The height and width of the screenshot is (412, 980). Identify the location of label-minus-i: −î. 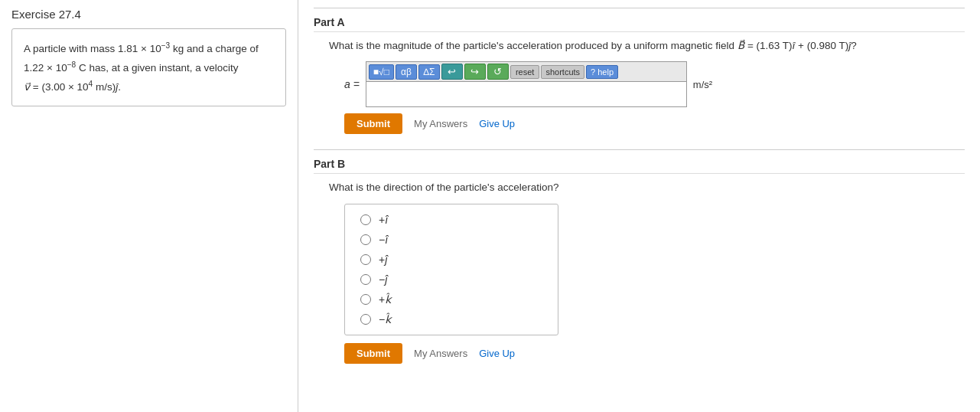
(383, 240).